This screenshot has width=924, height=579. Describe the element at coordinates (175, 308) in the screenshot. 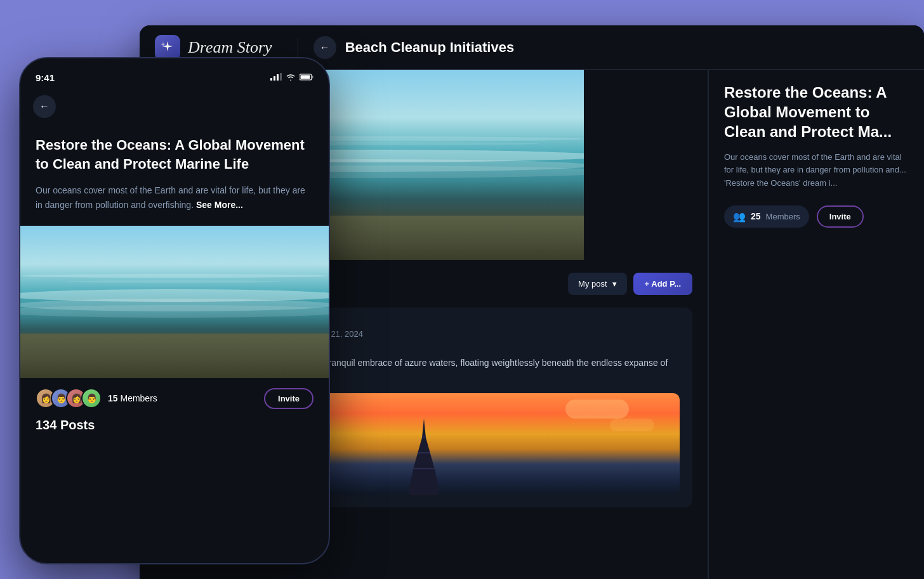

I see `phone-ocean-waves` at that location.